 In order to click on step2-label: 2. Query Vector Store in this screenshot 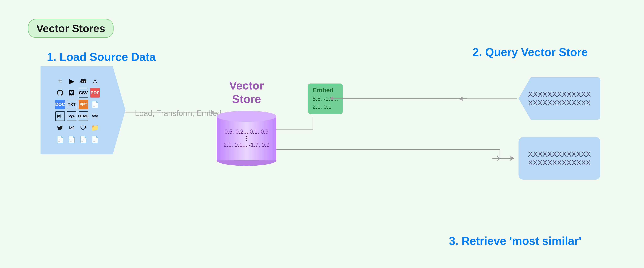, I will do `click(530, 52)`.